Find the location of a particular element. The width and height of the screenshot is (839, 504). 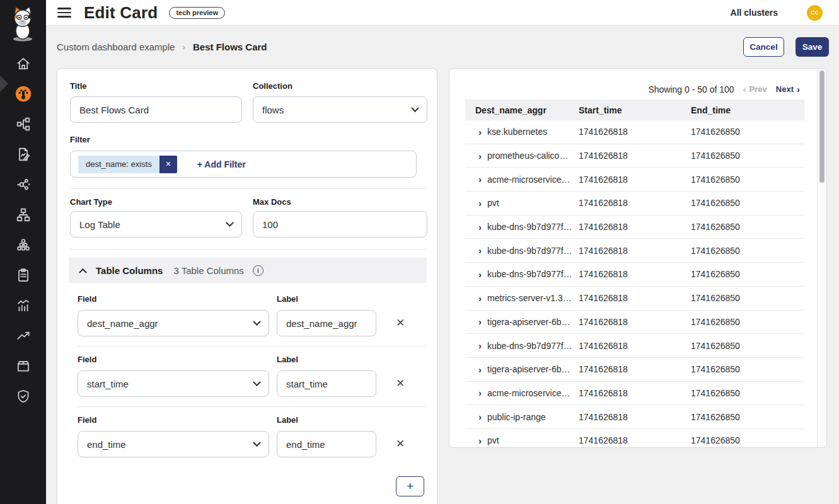

analytics-icon is located at coordinates (23, 306).